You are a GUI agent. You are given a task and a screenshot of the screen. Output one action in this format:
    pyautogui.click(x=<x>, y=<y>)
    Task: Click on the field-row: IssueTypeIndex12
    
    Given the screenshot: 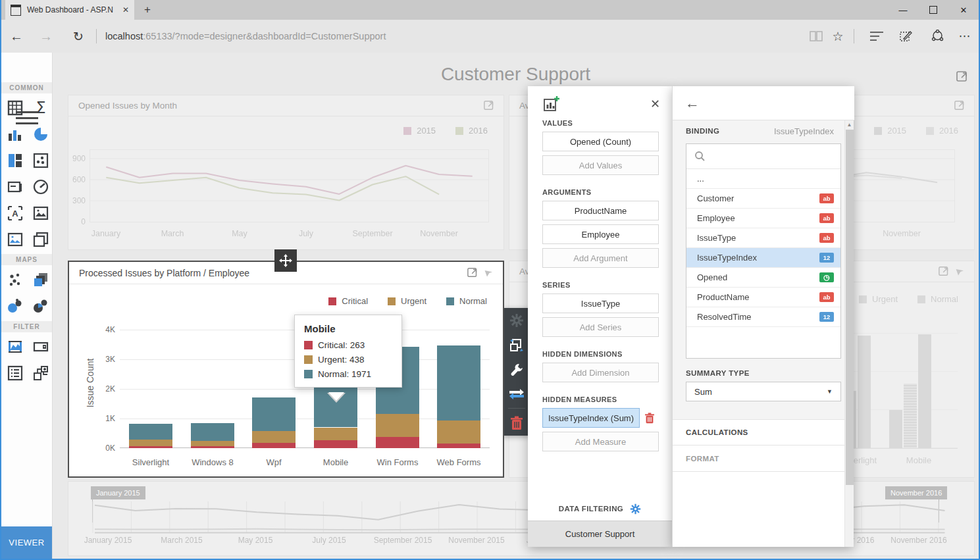 What is the action you would take?
    pyautogui.click(x=763, y=258)
    